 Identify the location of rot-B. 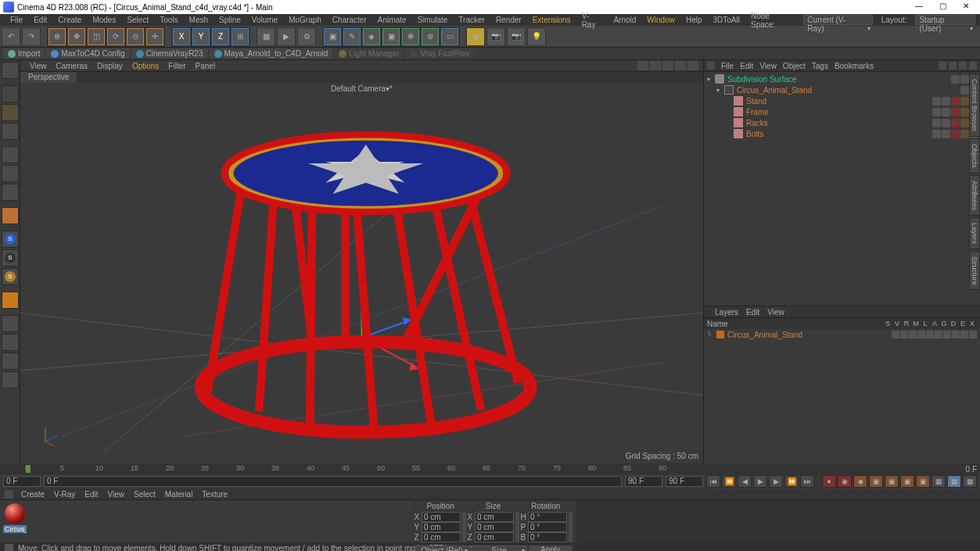
(547, 538).